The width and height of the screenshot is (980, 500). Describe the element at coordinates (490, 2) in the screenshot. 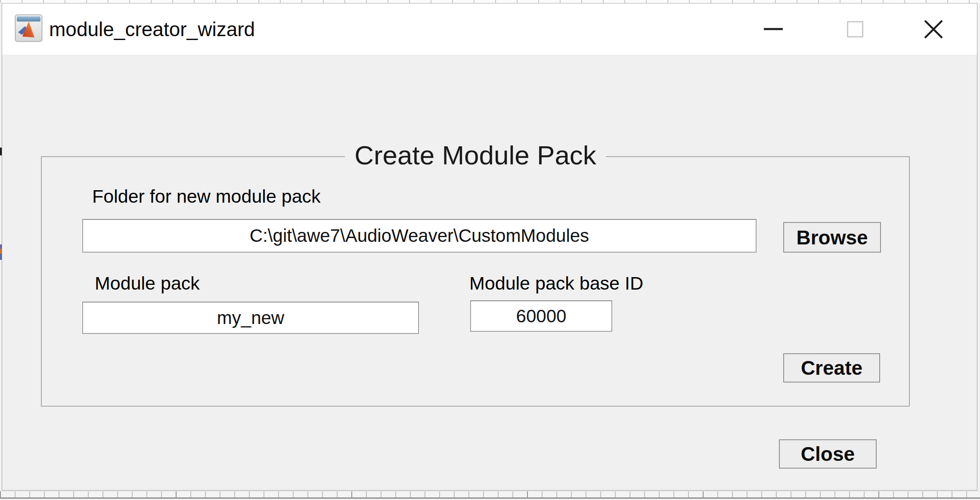

I see `background-spreadsheet-grid-top` at that location.